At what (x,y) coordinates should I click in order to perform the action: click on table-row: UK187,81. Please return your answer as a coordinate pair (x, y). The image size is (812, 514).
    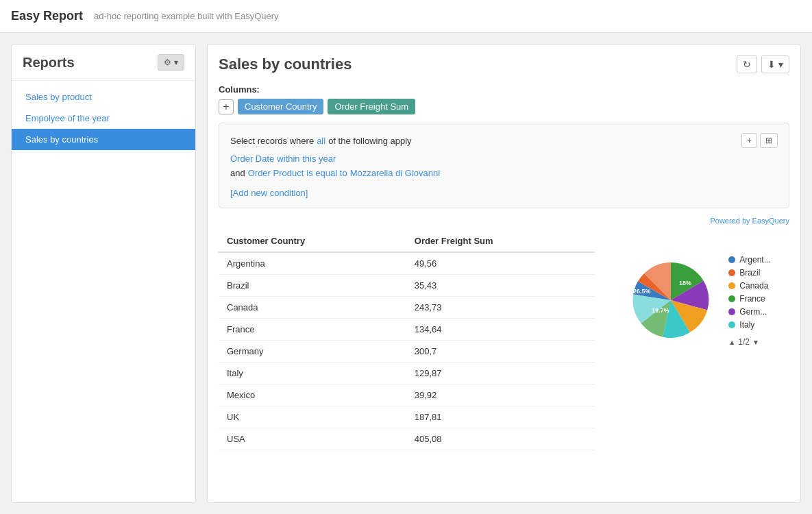
    Looking at the image, I should click on (407, 417).